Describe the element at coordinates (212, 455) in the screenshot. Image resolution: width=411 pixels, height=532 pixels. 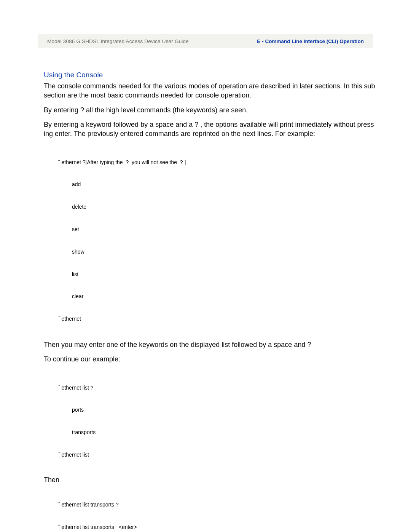
I see `code-line: ˝ ethernet list` at that location.